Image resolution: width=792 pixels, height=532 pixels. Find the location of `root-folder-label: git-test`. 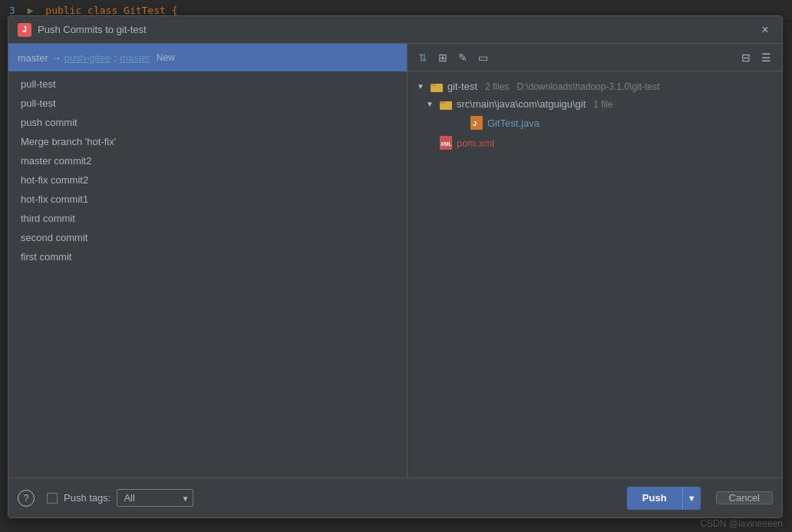

root-folder-label: git-test is located at coordinates (462, 86).